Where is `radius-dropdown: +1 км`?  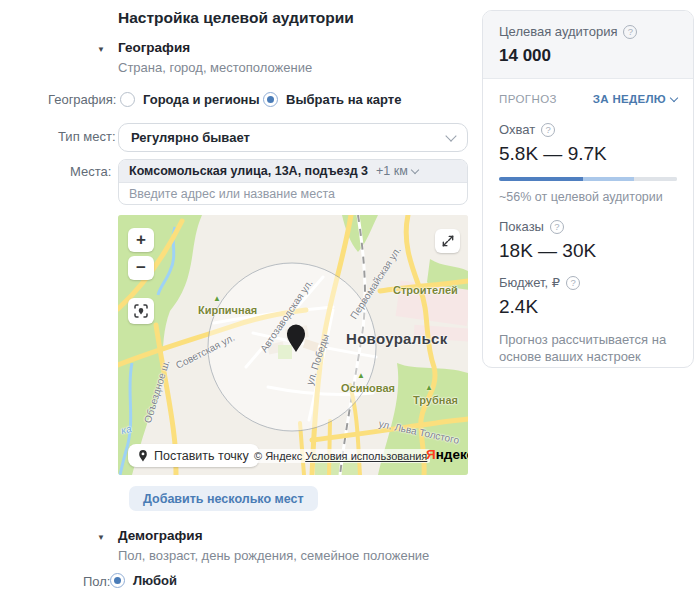 radius-dropdown: +1 км is located at coordinates (397, 171).